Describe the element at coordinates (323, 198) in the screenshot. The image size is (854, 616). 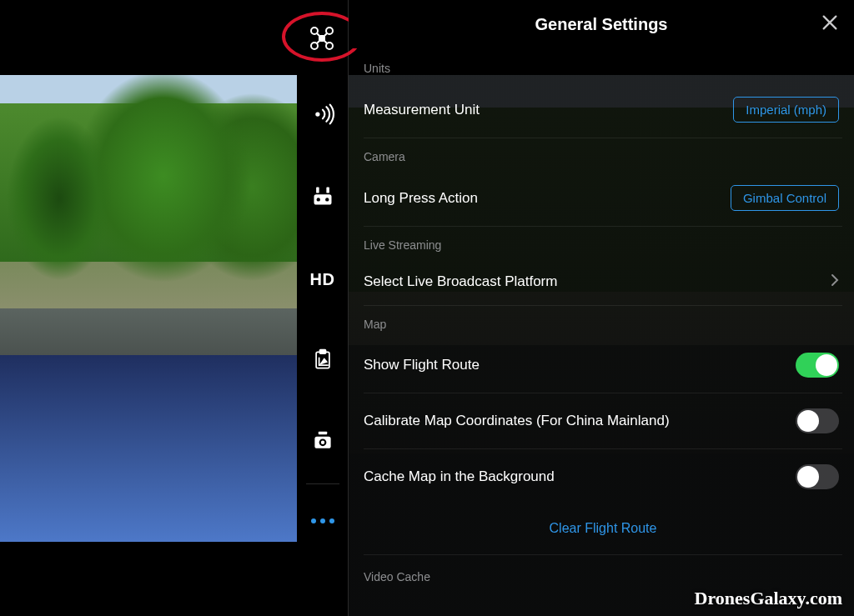
I see `sidebar-remote-tab` at that location.